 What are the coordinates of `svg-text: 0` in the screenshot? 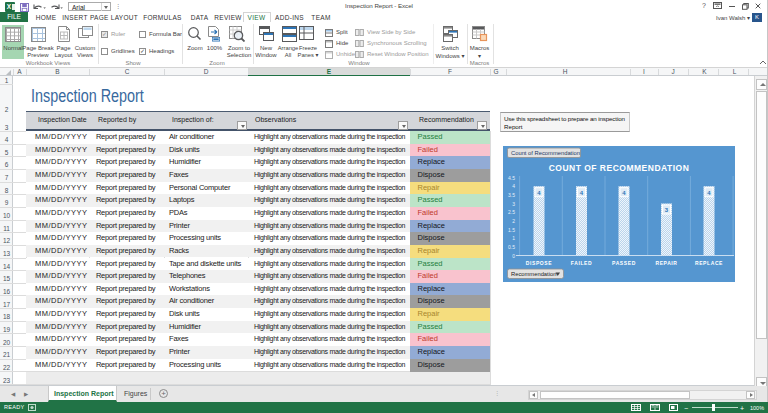 It's located at (514, 256).